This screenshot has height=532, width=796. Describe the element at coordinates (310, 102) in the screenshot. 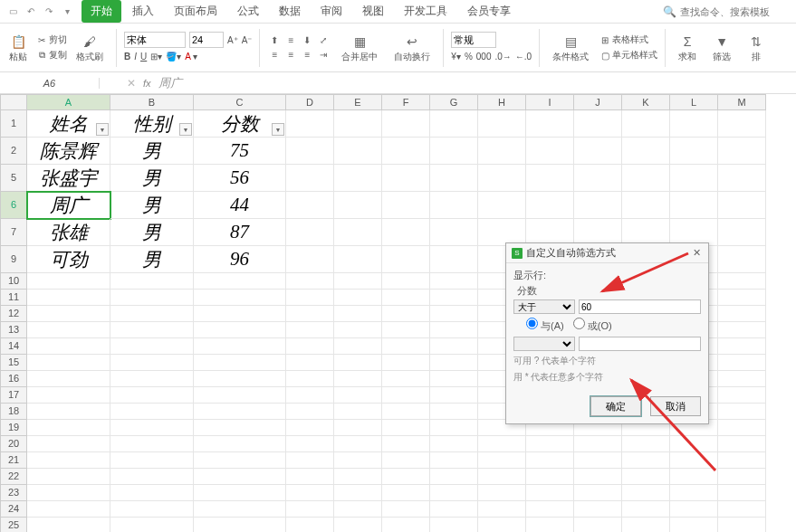

I see `col-header: D` at that location.